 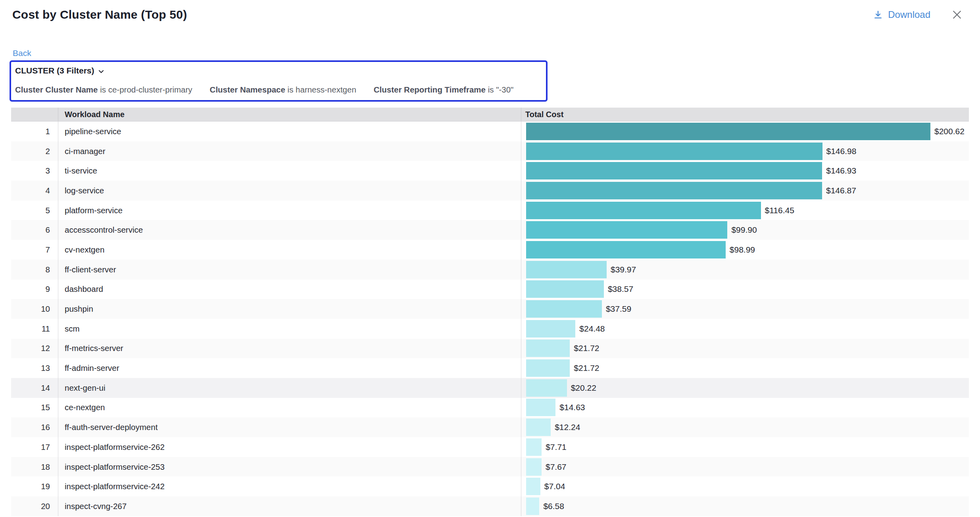 What do you see at coordinates (22, 53) in the screenshot?
I see `back-link: Back` at bounding box center [22, 53].